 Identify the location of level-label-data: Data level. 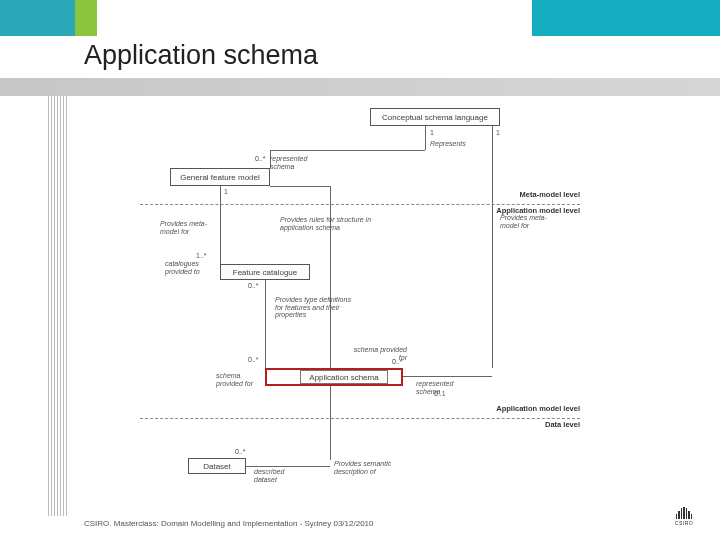
(557, 424).